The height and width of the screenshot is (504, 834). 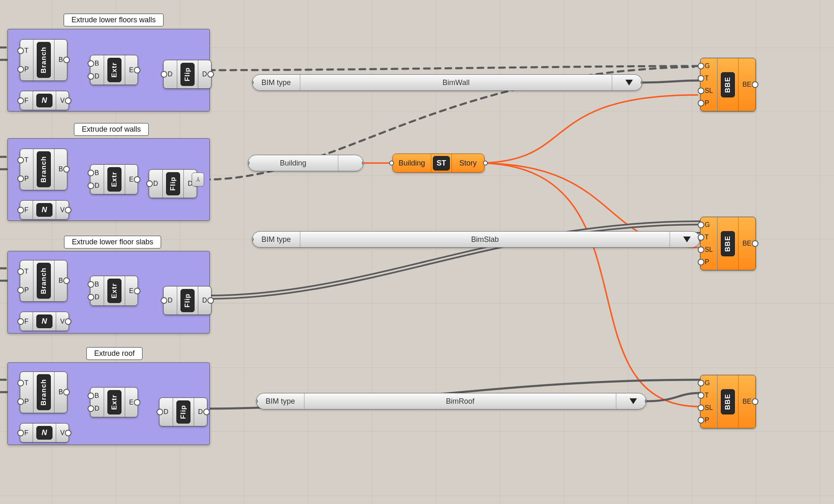 What do you see at coordinates (485, 239) in the screenshot?
I see `panel-value: BimSlab` at bounding box center [485, 239].